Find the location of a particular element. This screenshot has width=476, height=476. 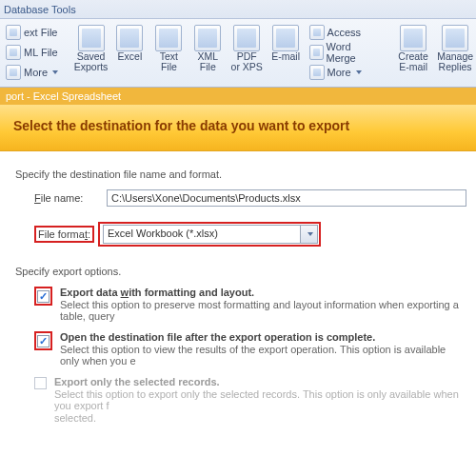

option-open-after-desc: Select this option to view the results o… is located at coordinates (263, 355).